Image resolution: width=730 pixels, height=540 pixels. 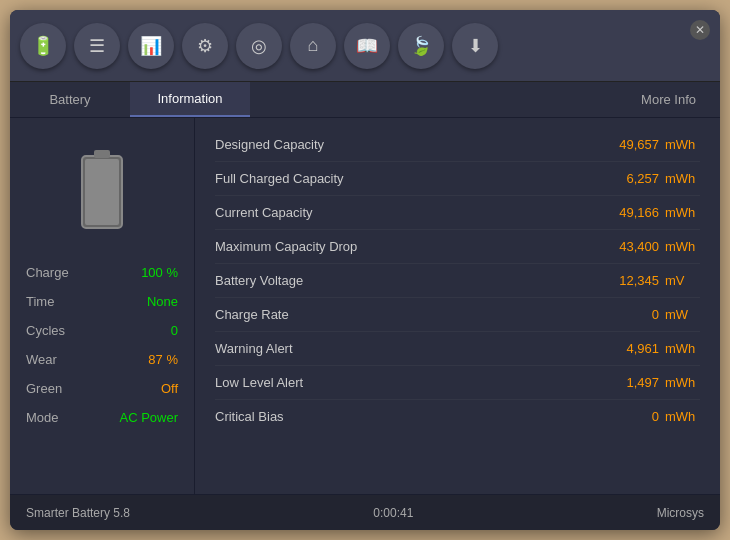 I want to click on battery-display, so click(x=102, y=191).